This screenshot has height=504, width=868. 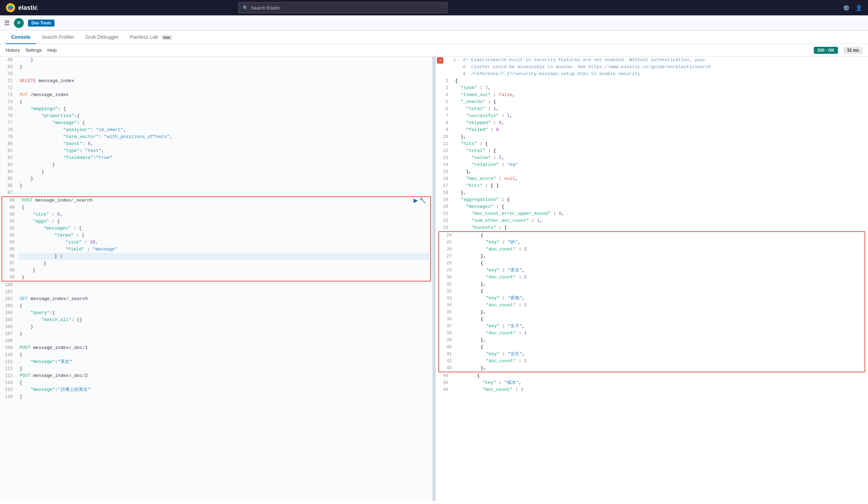 What do you see at coordinates (652, 249) in the screenshot?
I see `output-row: 26 "doc_count" : 2` at bounding box center [652, 249].